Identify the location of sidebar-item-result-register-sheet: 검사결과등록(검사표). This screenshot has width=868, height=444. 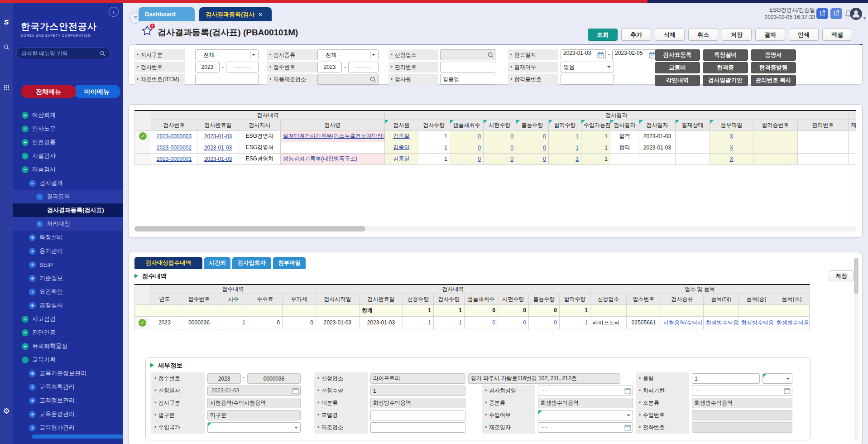
(68, 210).